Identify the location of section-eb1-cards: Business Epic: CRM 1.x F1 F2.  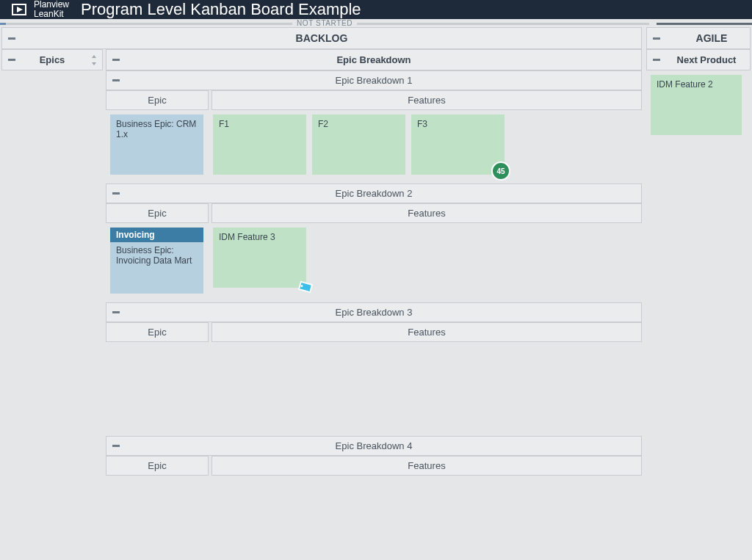
(374, 145).